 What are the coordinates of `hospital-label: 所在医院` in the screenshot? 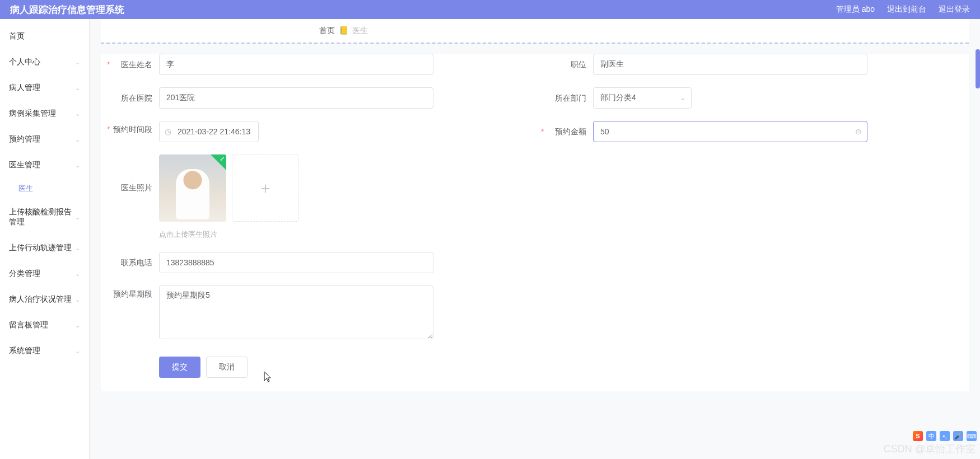 It's located at (132, 96).